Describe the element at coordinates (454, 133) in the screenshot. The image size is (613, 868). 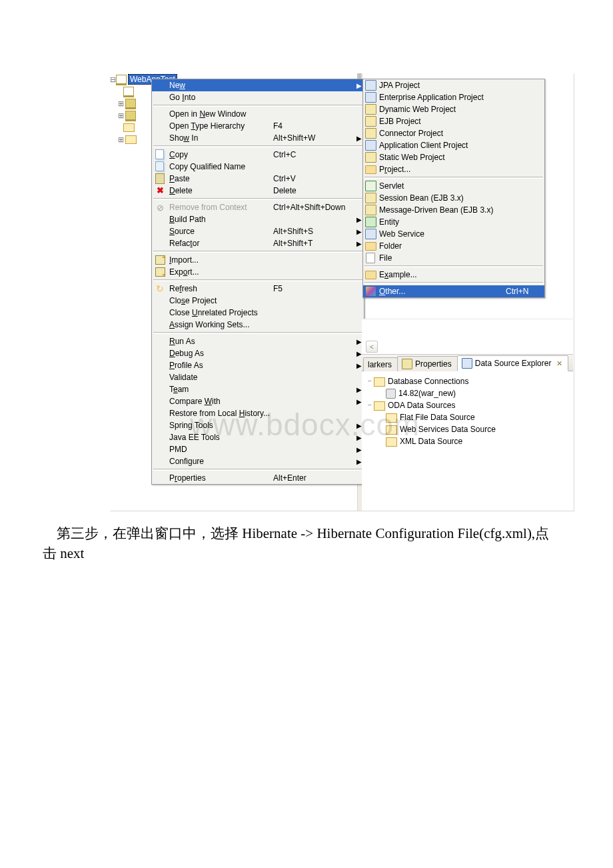
I see `submenu-item: Connector Project` at that location.